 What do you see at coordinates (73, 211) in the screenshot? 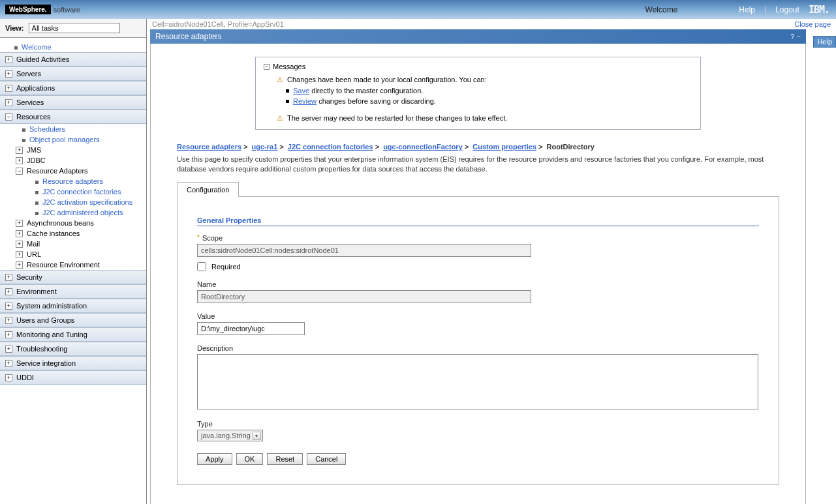
I see `nav-tree: Welcome +Guided Activities +Servers +App…` at bounding box center [73, 211].